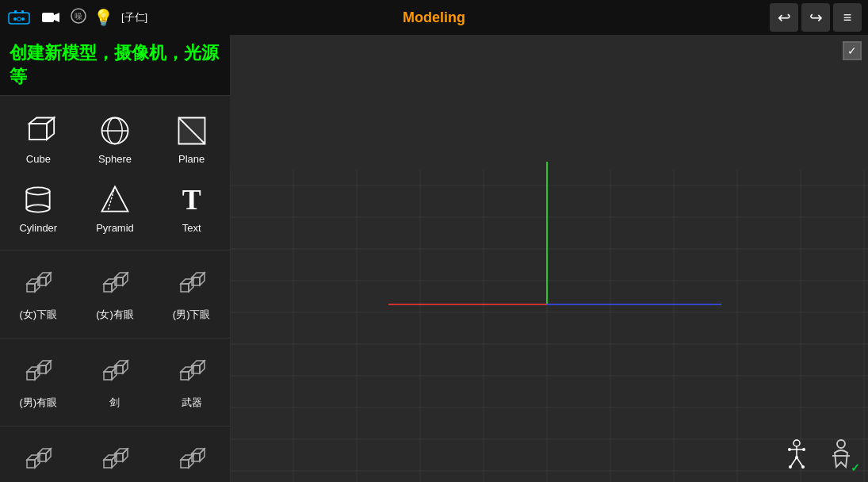 This screenshot has height=482, width=868. Describe the element at coordinates (115, 382) in the screenshot. I see `models-row2: (男)有眼 剑` at that location.